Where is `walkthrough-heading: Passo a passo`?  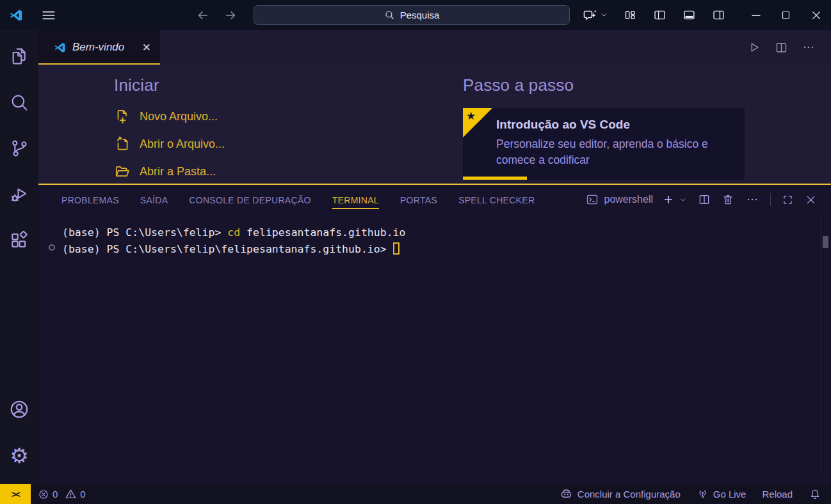
walkthrough-heading: Passo a passo is located at coordinates (604, 86).